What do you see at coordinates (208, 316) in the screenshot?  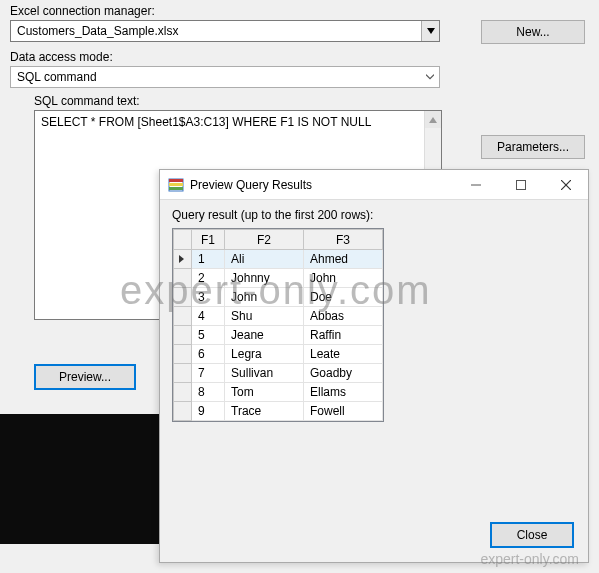 I see `cell: 4` at bounding box center [208, 316].